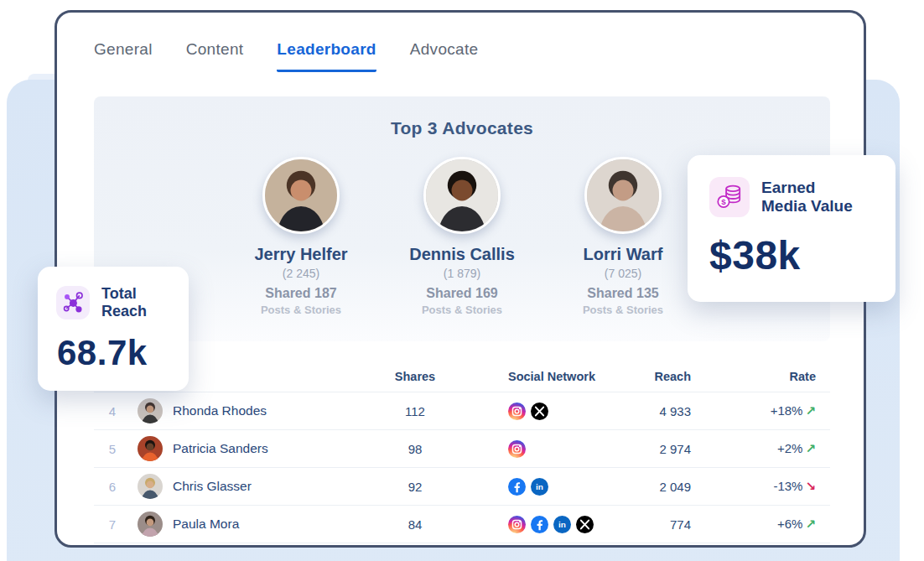  What do you see at coordinates (415, 525) in the screenshot?
I see `row-shares: 84` at bounding box center [415, 525].